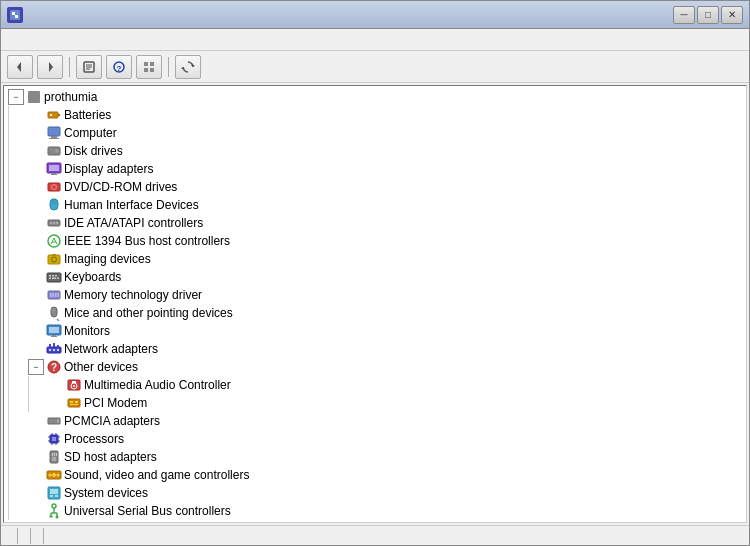 The image size is (750, 546). I want to click on maximize-button: □, so click(708, 15).